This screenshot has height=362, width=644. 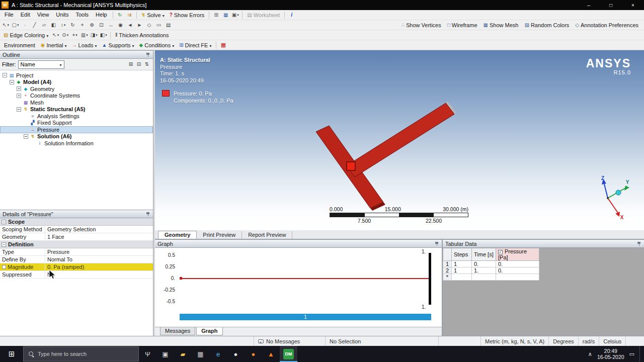 What do you see at coordinates (6, 25) in the screenshot?
I see `label-pointer-icon: ↖` at bounding box center [6, 25].